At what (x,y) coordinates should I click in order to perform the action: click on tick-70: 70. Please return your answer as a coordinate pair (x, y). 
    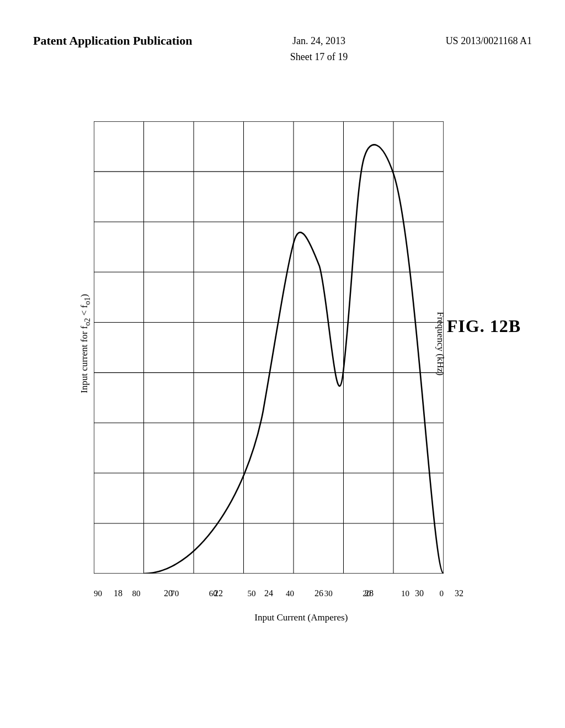
    Looking at the image, I should click on (174, 593).